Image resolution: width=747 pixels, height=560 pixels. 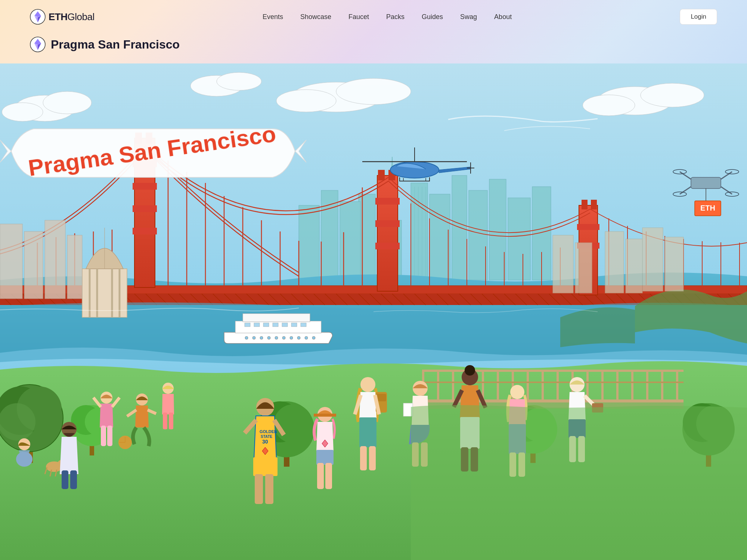 I want to click on login-button: Login, so click(x=698, y=17).